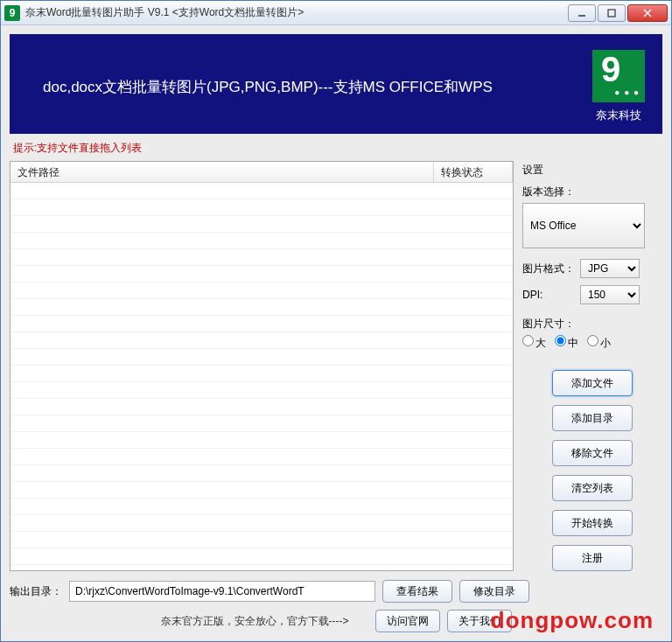 This screenshot has height=642, width=672. Describe the element at coordinates (336, 621) in the screenshot. I see `footer: 奈末官方正版，安全放心，官方下载----> 访问官网 关于我们 dongpow.…` at that location.